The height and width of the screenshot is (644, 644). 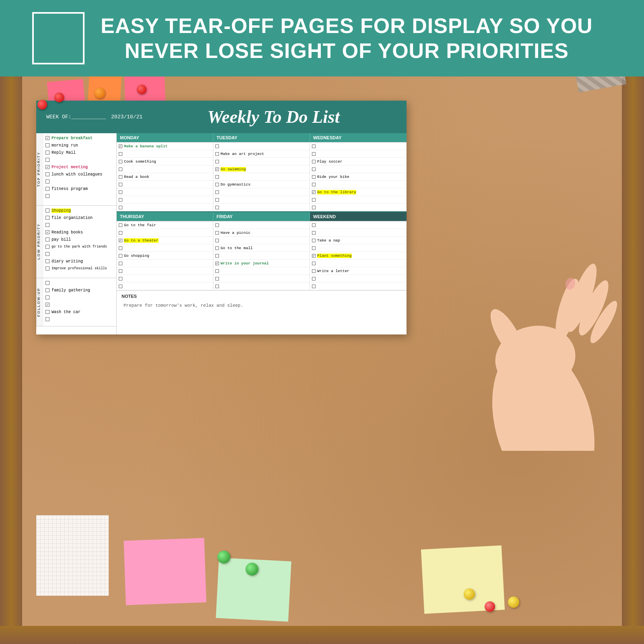 What do you see at coordinates (262, 248) in the screenshot?
I see `grid-cell: Go to the mall` at bounding box center [262, 248].